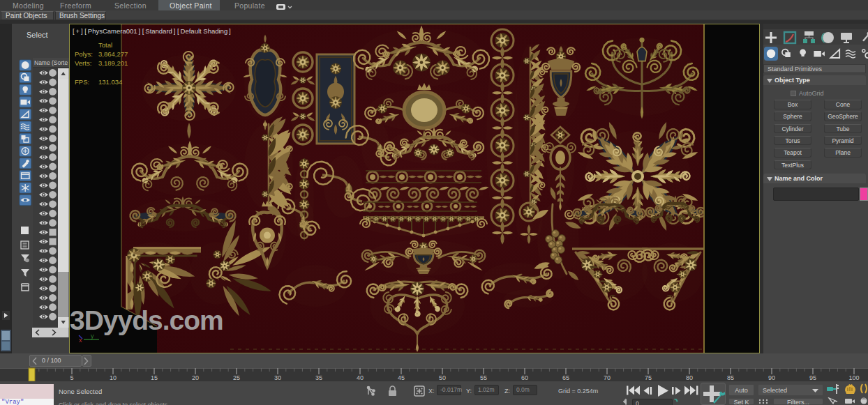 The image size is (868, 405). I want to click on svg-text: 90, so click(772, 378).